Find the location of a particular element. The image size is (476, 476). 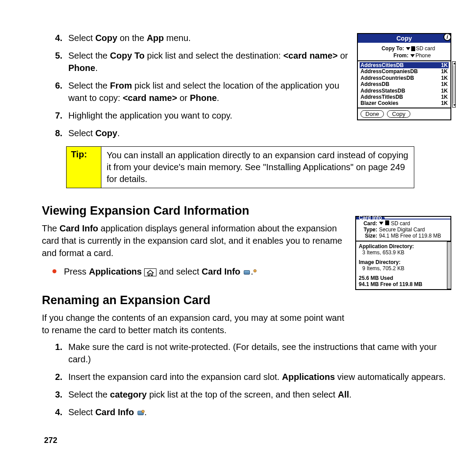

scrollbar is located at coordinates (449, 265).